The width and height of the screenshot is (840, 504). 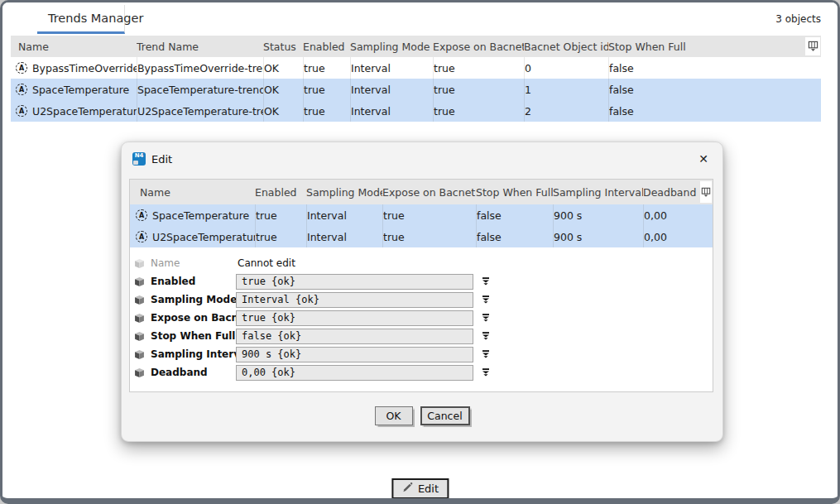 I want to click on dialog-table-row-selected: ASpaceTemperature true Interval true fal…, so click(x=421, y=215).